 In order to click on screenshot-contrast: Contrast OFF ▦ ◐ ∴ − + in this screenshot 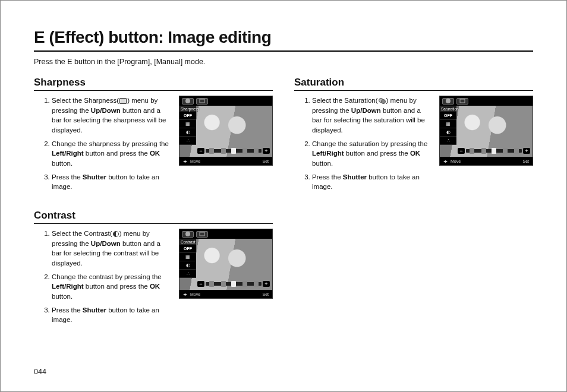, I will do `click(226, 264)`.